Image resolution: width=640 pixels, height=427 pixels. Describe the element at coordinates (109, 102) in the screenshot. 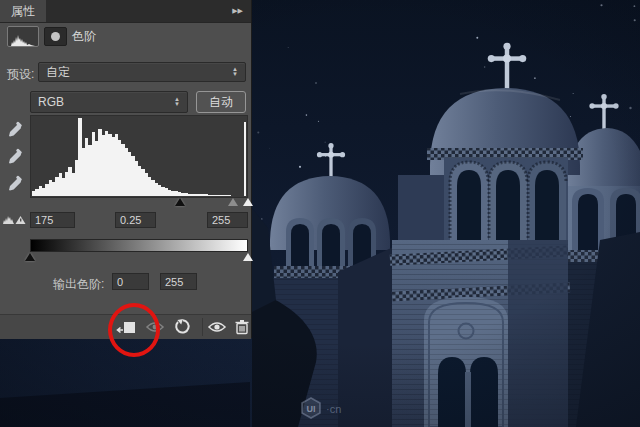

I see `channel-select: RGB ▲▼` at that location.